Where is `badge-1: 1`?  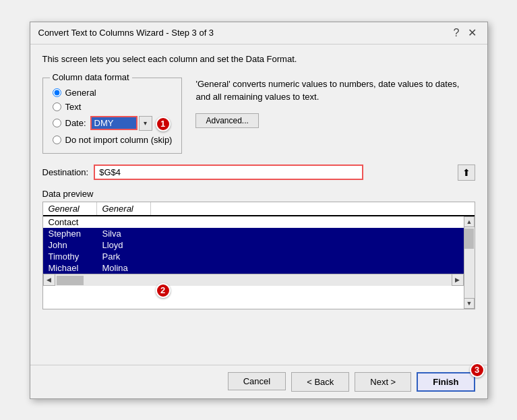 badge-1: 1 is located at coordinates (163, 124).